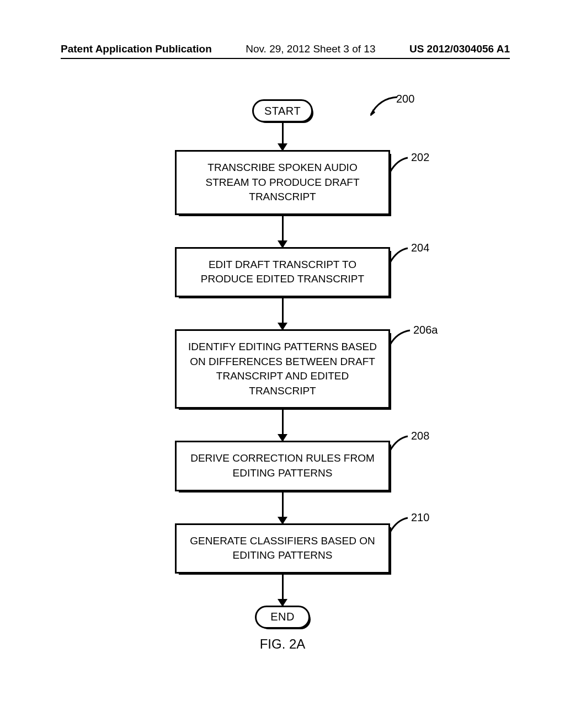 The height and width of the screenshot is (728, 565). Describe the element at coordinates (282, 183) in the screenshot. I see `step-202: TRANSCRIBE SPOKEN AUDIO STREAM TO PRODUC…` at that location.